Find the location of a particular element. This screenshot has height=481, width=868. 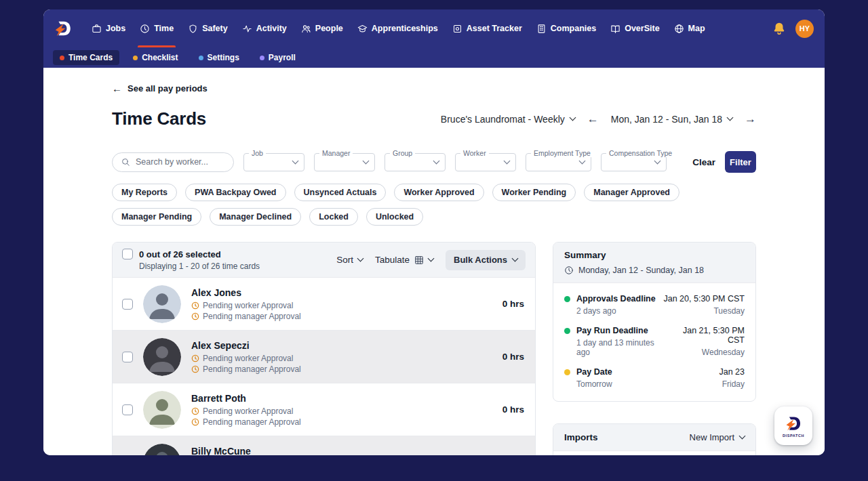

chip-manager-declined: Manager Declined is located at coordinates (255, 217).